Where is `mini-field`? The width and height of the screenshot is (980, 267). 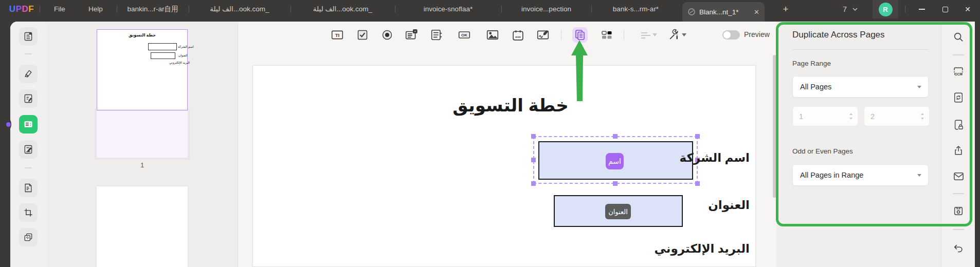
mini-field is located at coordinates (163, 55).